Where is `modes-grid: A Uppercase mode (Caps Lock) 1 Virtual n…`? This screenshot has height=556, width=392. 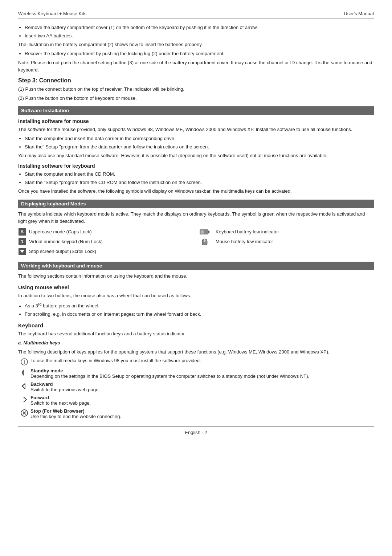 modes-grid: A Uppercase mode (Caps Lock) 1 Virtual n… is located at coordinates (196, 242).